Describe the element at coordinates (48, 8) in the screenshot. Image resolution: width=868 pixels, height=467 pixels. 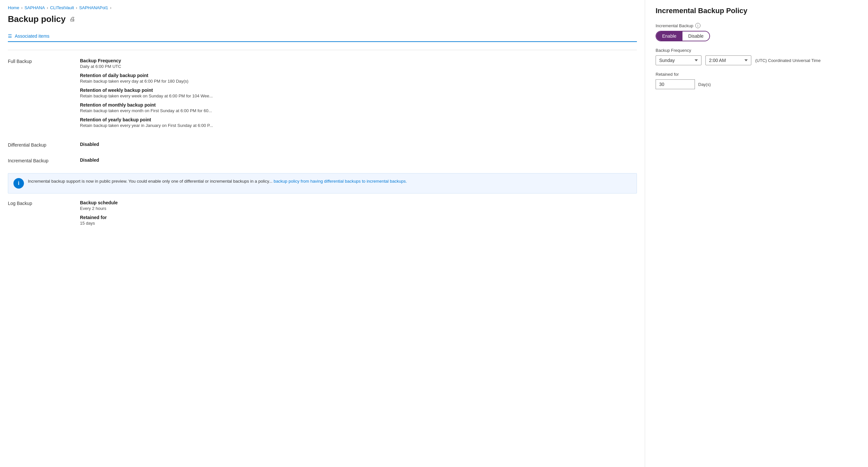
I see `breadcrumb-sep-2: ›` at that location.